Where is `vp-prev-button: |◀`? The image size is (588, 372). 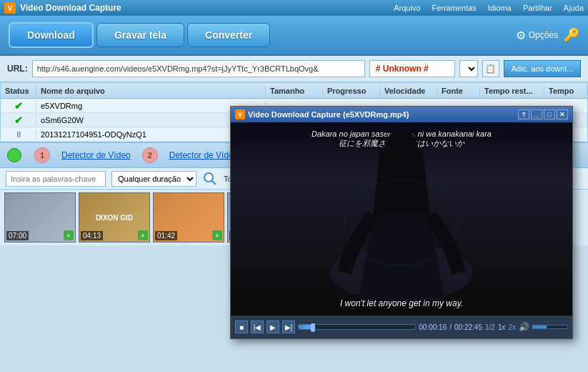 vp-prev-button: |◀ is located at coordinates (257, 327).